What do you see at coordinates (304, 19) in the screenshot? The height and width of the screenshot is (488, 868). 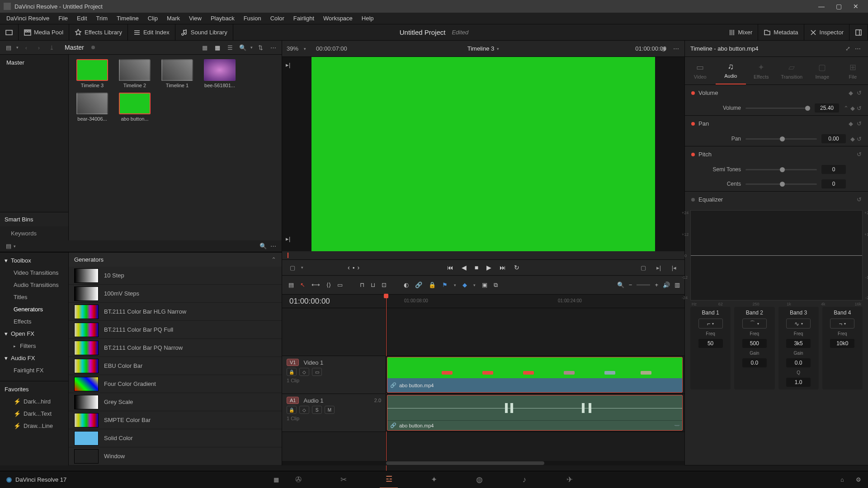 I see `menu-fairlight: Fairlight` at bounding box center [304, 19].